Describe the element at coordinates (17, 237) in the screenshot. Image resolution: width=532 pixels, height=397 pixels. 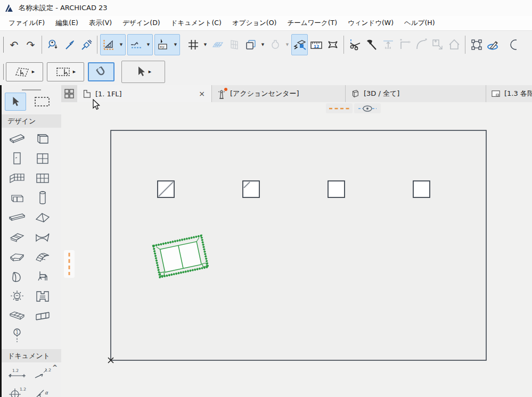
I see `tool-skylight` at that location.